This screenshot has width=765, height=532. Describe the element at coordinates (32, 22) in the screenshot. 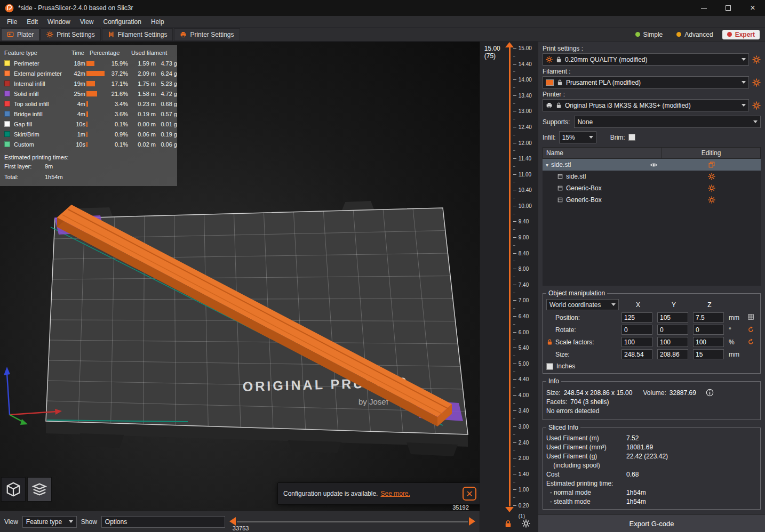

I see `menu-item-edit: Edit` at that location.